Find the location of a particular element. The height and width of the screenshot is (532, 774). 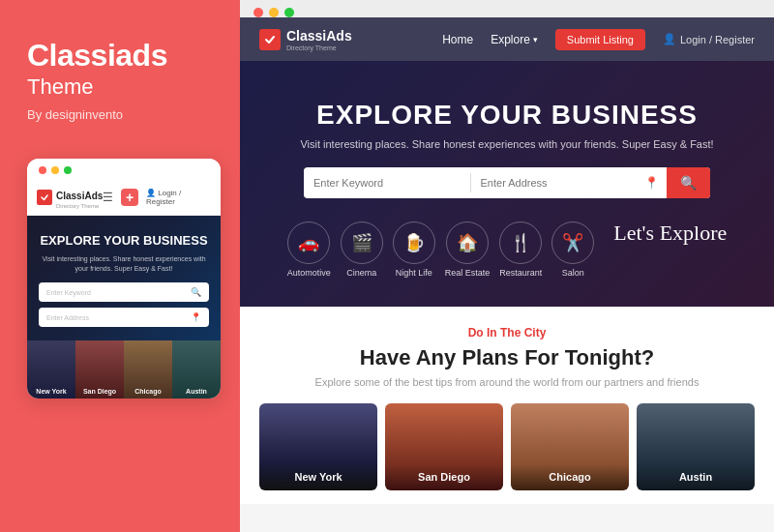

mockup-city-sandiego: San Diego is located at coordinates (100, 369).